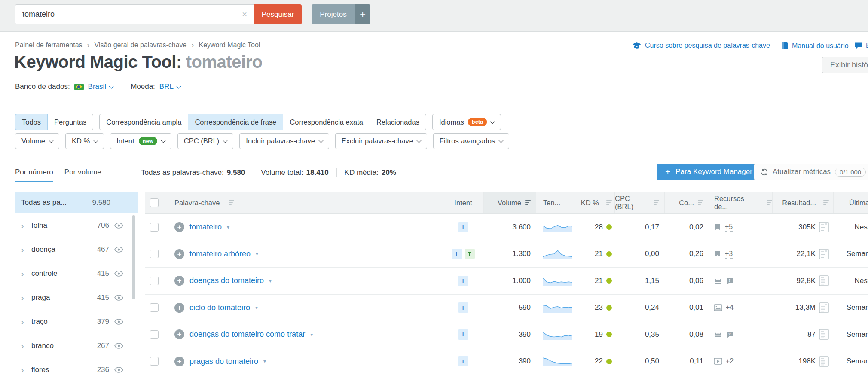 The height and width of the screenshot is (375, 868). I want to click on exclude-keywords-filter: Excluir palavras-chave, so click(381, 141).